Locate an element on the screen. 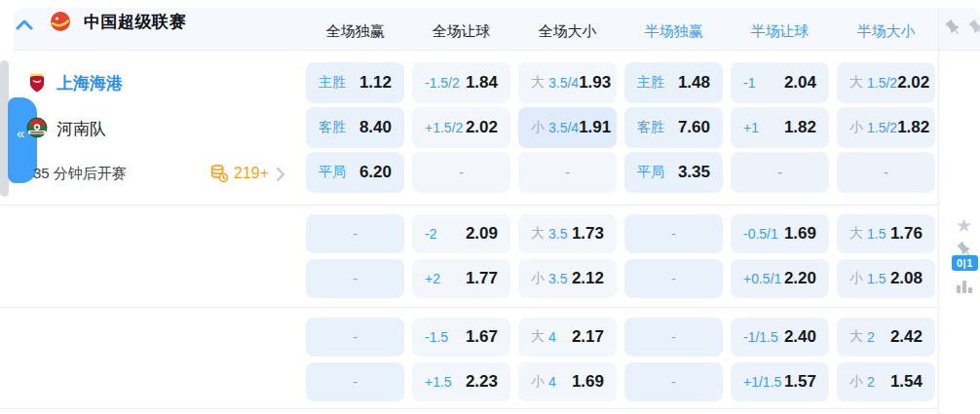 The image size is (980, 414). bar-chart-icon is located at coordinates (965, 286).